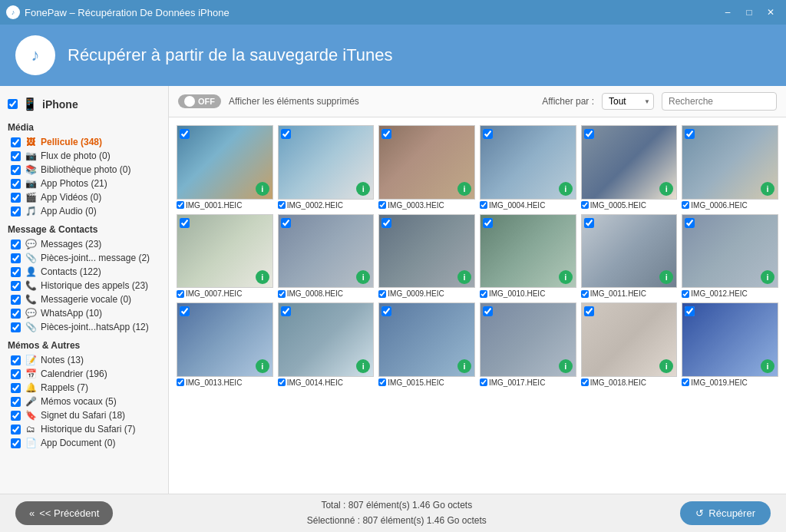 This screenshot has width=786, height=532. Describe the element at coordinates (84, 156) in the screenshot. I see `sidebar-item-flux-photo: 📷 Flux de photo (0)` at that location.